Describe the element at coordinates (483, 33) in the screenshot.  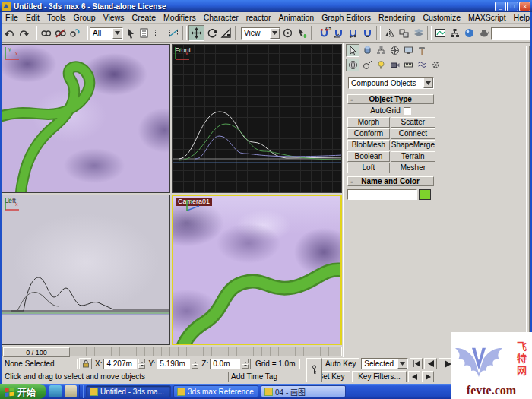
I see `render-scene-icon` at that location.